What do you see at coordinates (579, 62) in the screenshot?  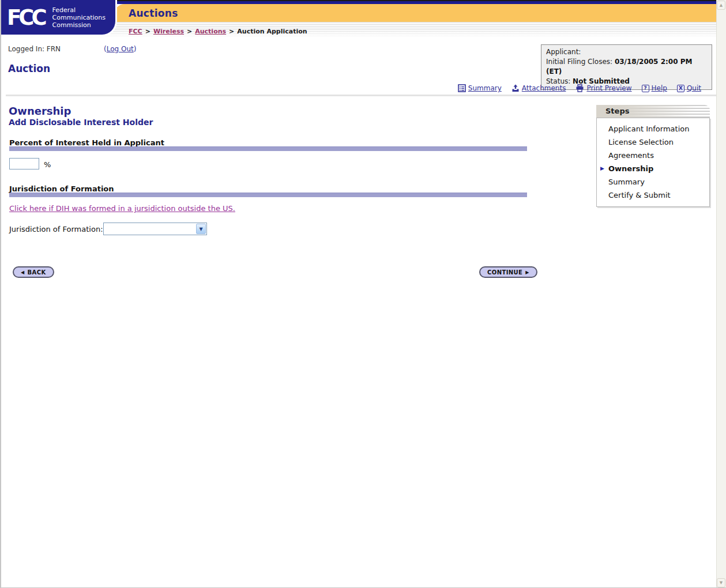 I see `filing-closes-label: Initial Filing Closes:` at bounding box center [579, 62].